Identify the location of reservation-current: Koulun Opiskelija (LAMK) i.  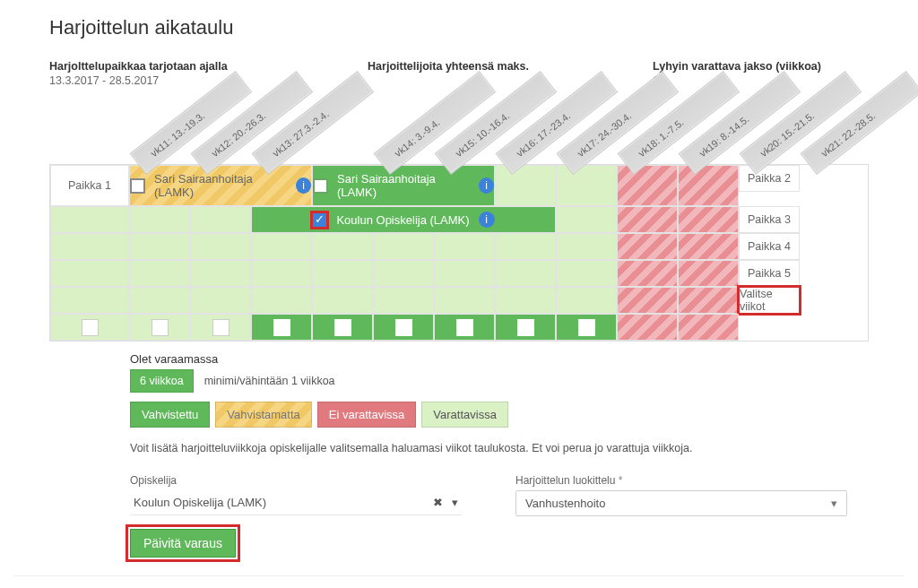
(403, 220).